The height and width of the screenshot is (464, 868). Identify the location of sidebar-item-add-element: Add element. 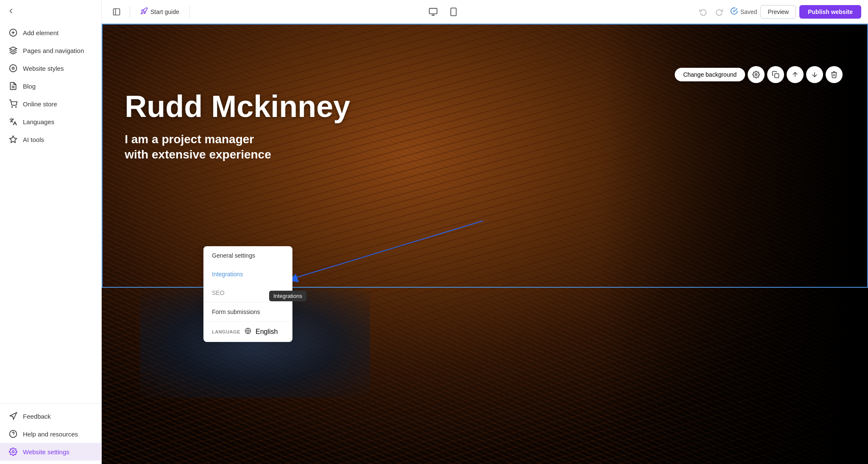
(51, 33).